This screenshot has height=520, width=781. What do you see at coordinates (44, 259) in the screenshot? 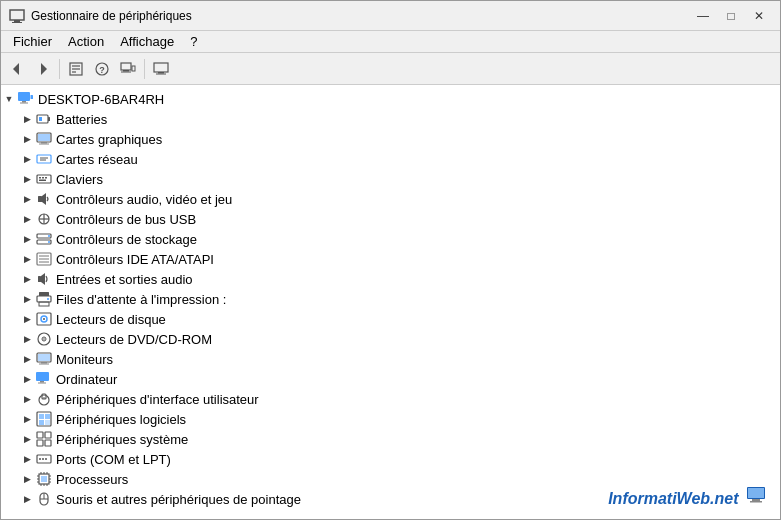
I see `ide-icon` at bounding box center [44, 259].